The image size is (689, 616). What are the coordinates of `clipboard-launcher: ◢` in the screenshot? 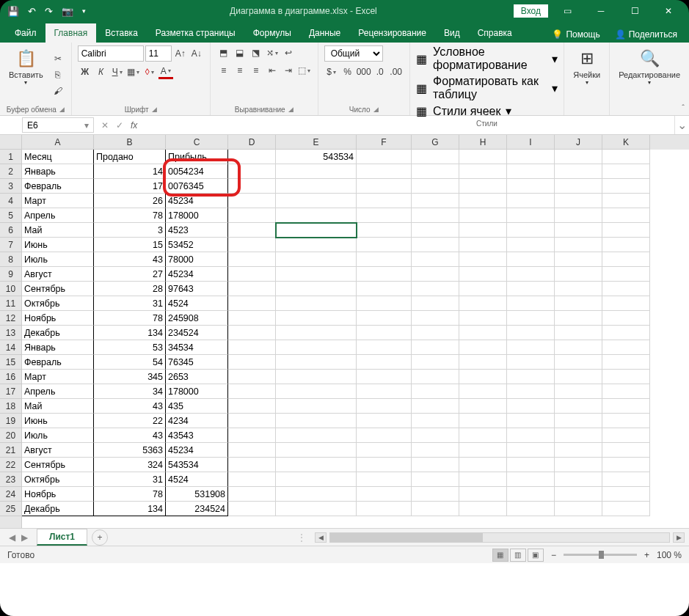 It's located at (62, 110).